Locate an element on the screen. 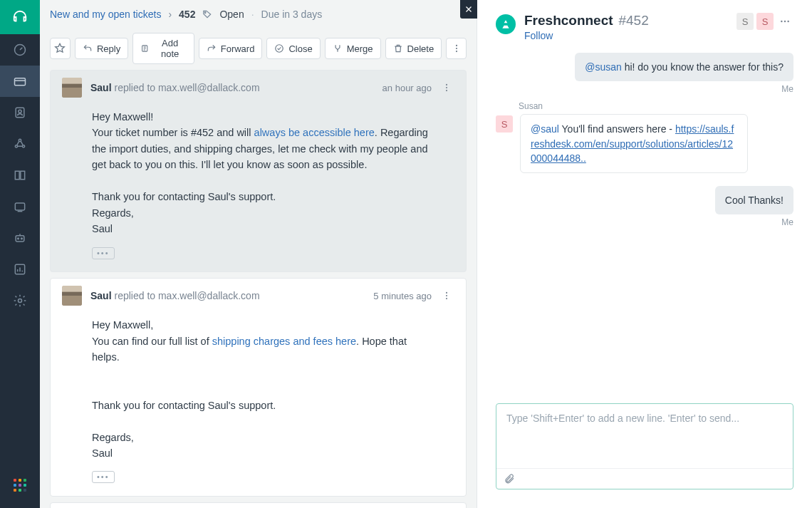 The image size is (812, 508). paperclip-icon is located at coordinates (509, 479).